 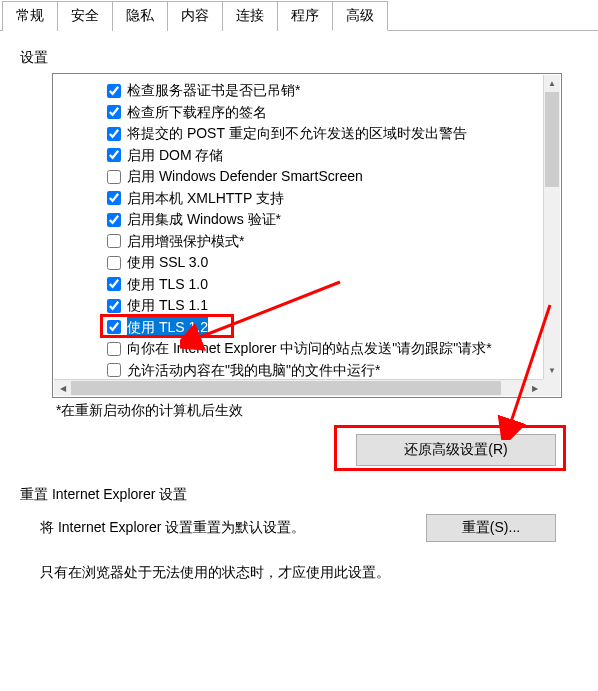 What do you see at coordinates (305, 16) in the screenshot?
I see `tab-5: 程序` at bounding box center [305, 16].